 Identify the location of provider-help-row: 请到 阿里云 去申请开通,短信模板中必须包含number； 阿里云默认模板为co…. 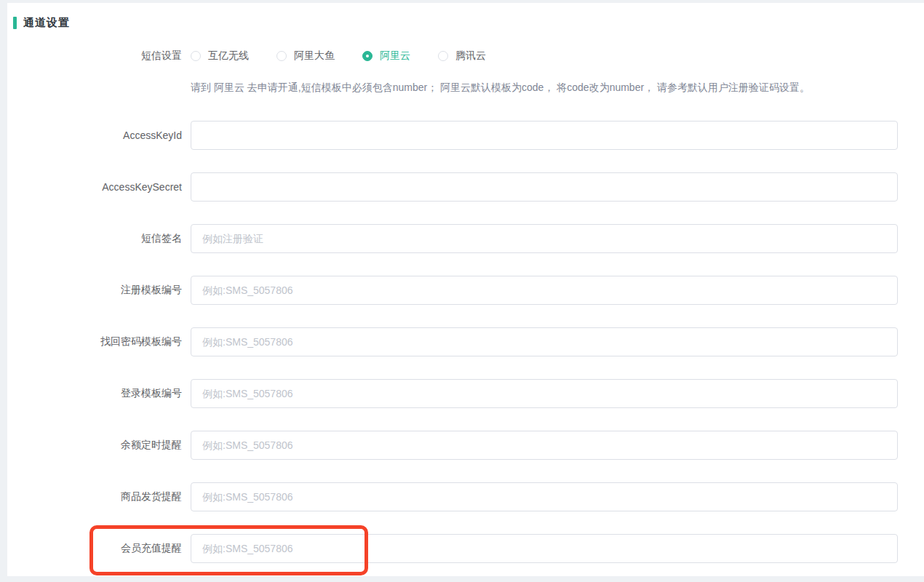
(557, 87).